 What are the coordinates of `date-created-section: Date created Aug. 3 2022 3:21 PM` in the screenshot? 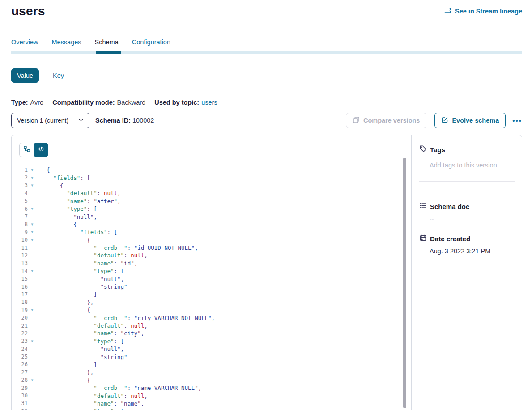 It's located at (467, 244).